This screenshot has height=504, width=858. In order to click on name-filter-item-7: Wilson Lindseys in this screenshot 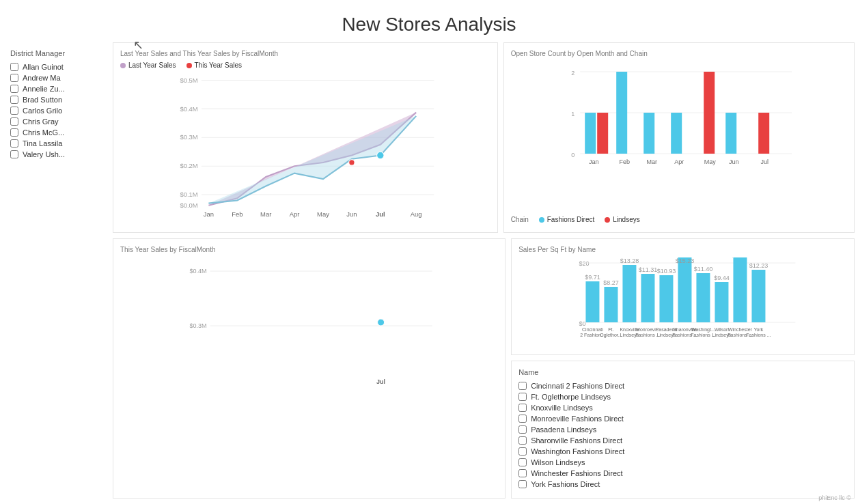, I will do `click(683, 462)`.